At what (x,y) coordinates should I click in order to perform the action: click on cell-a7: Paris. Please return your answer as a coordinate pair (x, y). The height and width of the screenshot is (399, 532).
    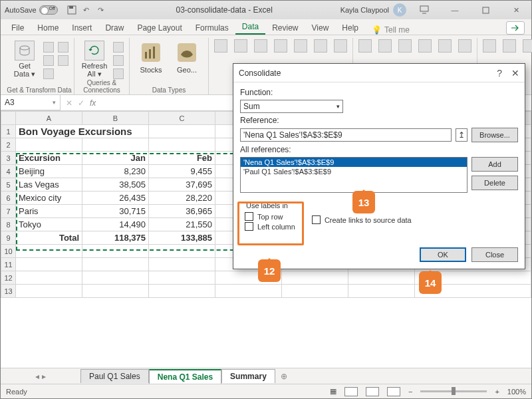
    Looking at the image, I should click on (49, 211).